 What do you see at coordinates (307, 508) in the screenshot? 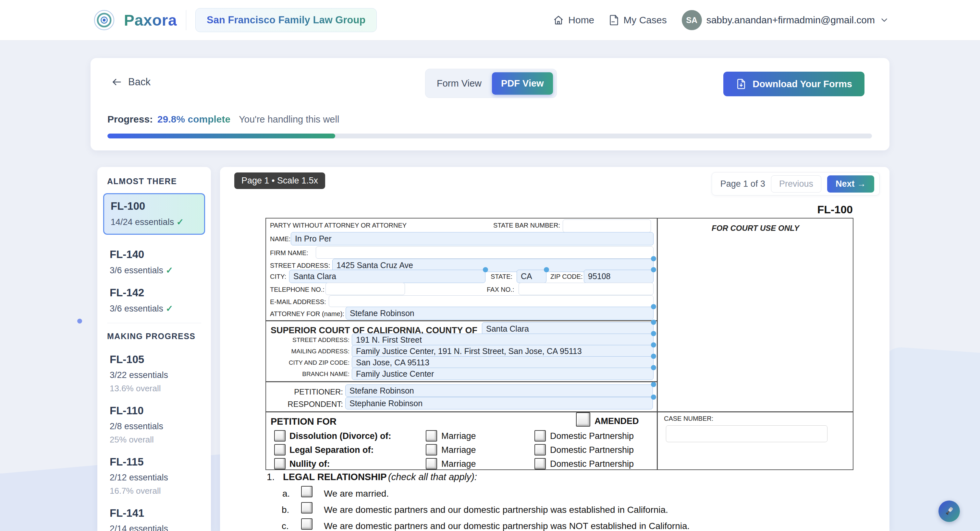
I see `dp-established-checkbox` at bounding box center [307, 508].